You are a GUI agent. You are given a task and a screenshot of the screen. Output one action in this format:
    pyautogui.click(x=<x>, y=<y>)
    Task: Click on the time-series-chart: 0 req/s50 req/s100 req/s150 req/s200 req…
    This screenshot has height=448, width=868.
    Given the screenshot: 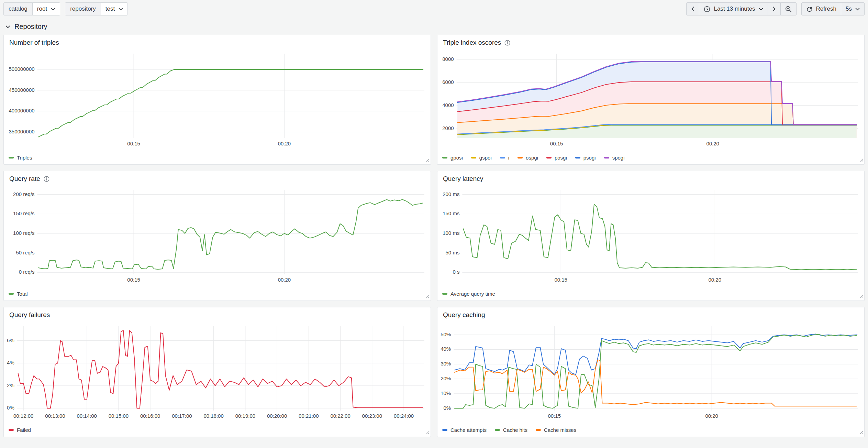 What is the action you would take?
    pyautogui.click(x=216, y=235)
    